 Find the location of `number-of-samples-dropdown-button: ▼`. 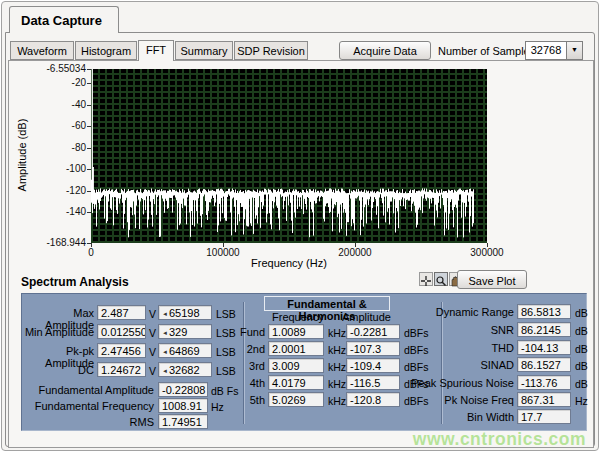

number-of-samples-dropdown-button: ▼ is located at coordinates (574, 50).